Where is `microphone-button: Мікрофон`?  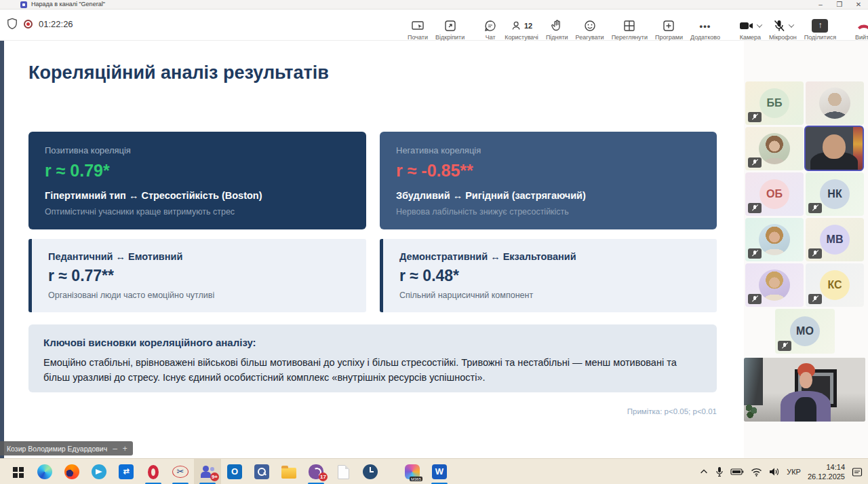
microphone-button: Мікрофон is located at coordinates (783, 30).